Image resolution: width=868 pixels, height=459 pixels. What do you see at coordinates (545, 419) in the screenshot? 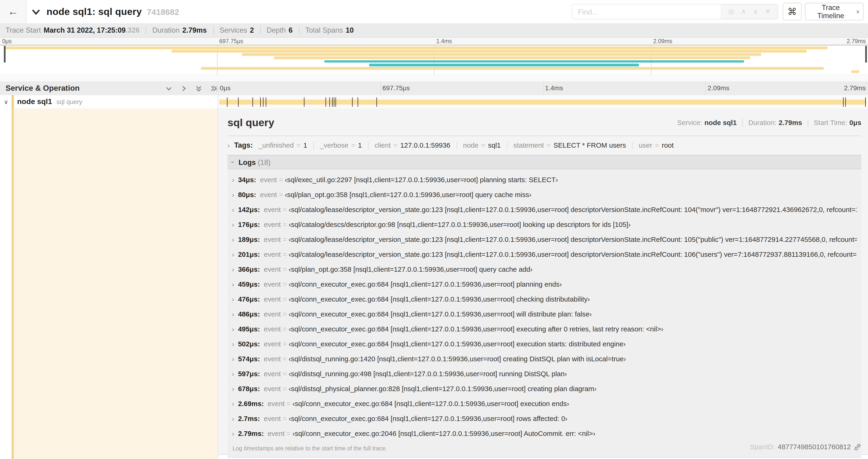
I see `log-entry-row: ›2.7ms:event = ‹sql/conn_executor_exec.g…` at bounding box center [545, 419].